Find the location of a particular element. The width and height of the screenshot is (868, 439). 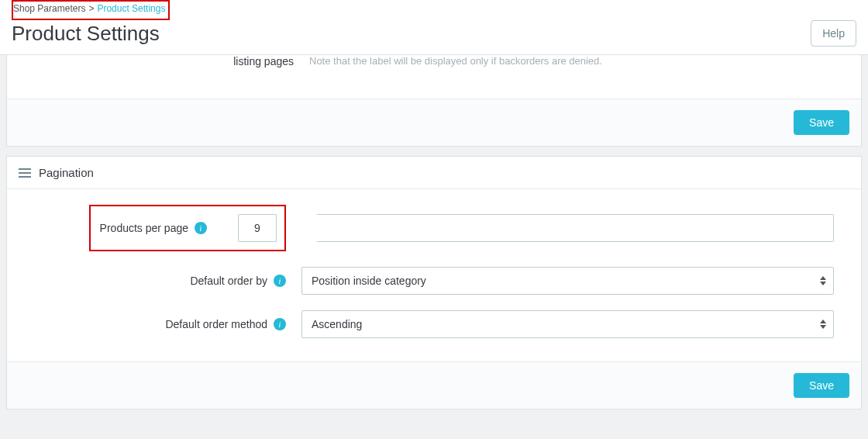

default-order-by-label: Default order by is located at coordinates (229, 281).